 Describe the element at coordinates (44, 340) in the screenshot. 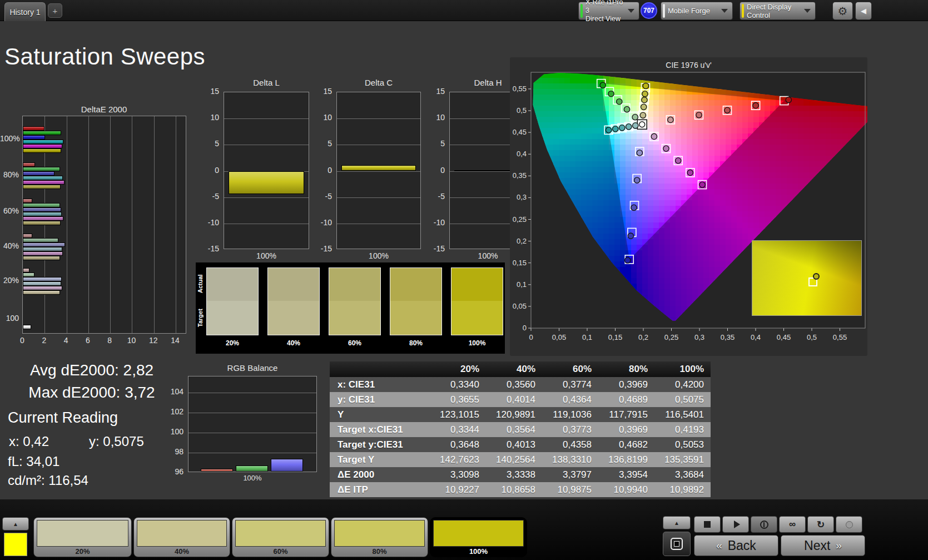

I see `deltae-x-tick-label: 2` at that location.